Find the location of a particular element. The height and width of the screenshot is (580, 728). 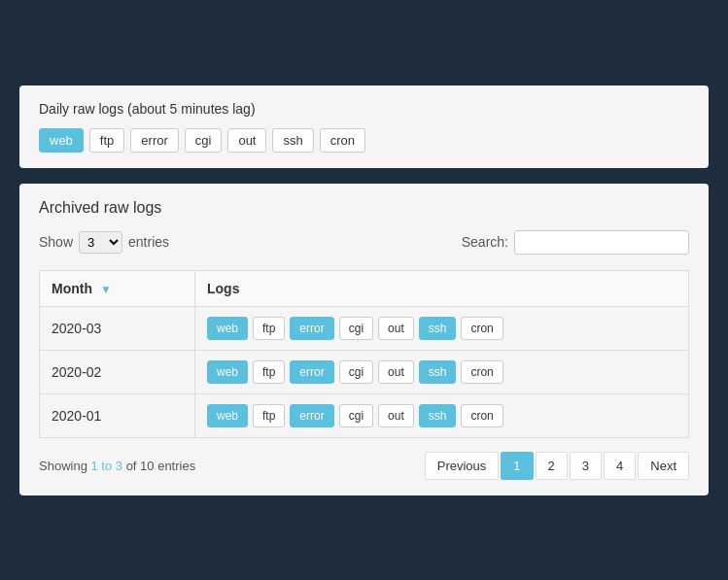

show-label: Show is located at coordinates (56, 242).